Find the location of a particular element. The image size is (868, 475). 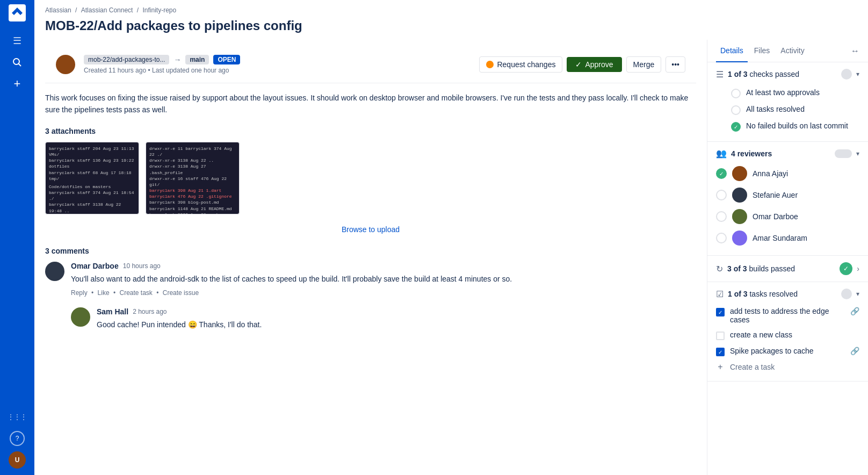

reviewers-section: 👥 4 reviewers ▾ ✓ Anna Ajayi is located at coordinates (787, 199).